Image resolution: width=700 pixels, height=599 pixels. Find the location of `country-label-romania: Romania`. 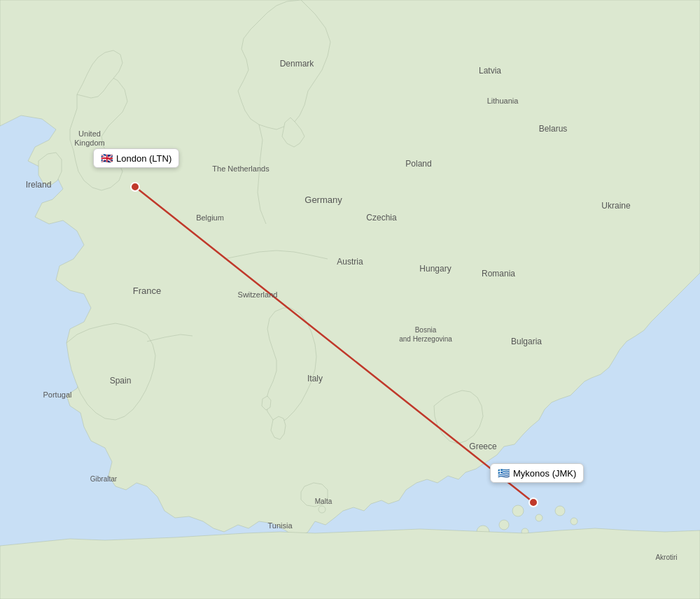

country-label-romania: Romania is located at coordinates (498, 274).